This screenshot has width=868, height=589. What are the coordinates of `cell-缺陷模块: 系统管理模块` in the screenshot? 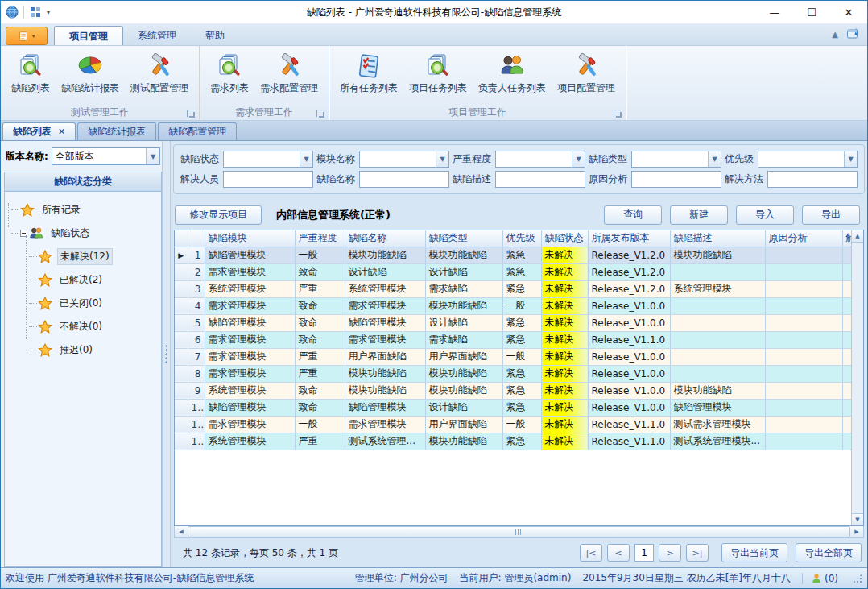 It's located at (250, 442).